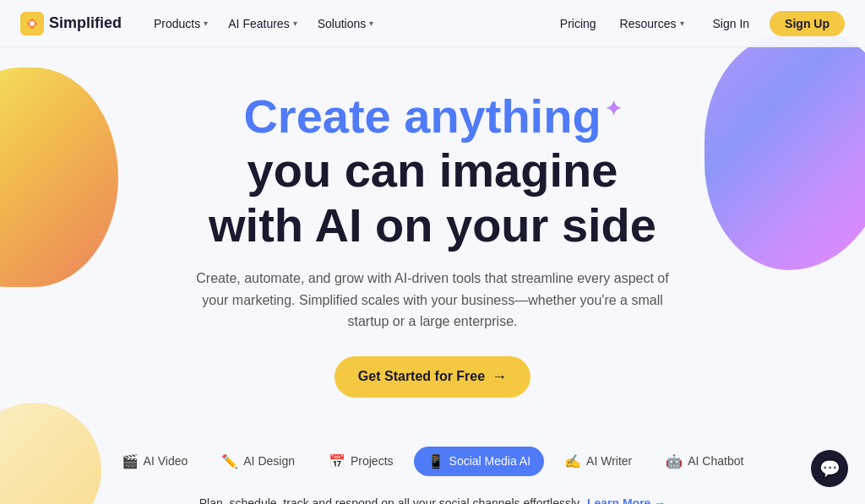 The width and height of the screenshot is (865, 504). What do you see at coordinates (660, 500) in the screenshot?
I see `learn-more-arrow-icon: →` at bounding box center [660, 500].